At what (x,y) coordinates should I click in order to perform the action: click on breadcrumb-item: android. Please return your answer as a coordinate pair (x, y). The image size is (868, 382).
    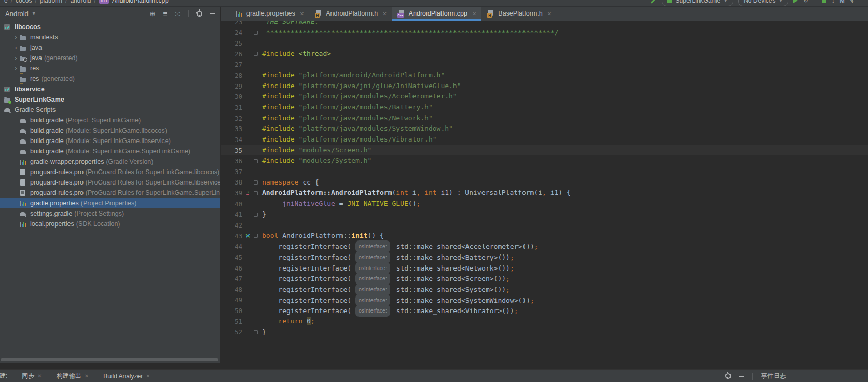
    Looking at the image, I should click on (80, 2).